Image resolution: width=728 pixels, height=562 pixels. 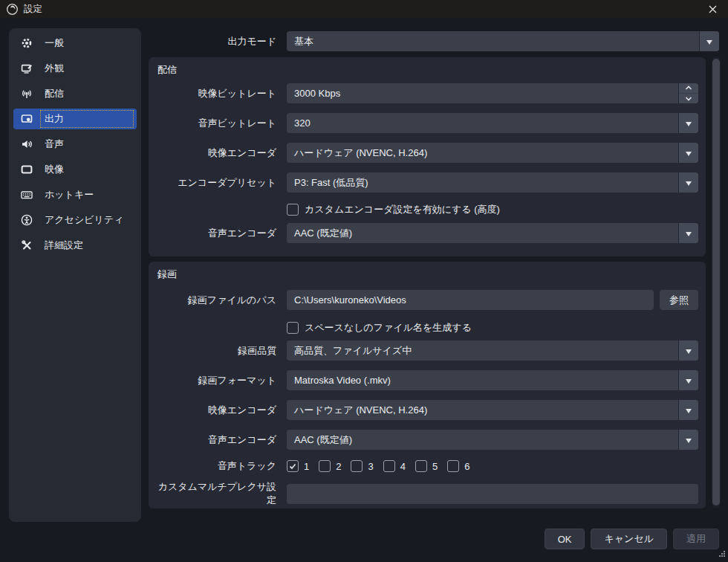 I want to click on output-icon, so click(x=27, y=119).